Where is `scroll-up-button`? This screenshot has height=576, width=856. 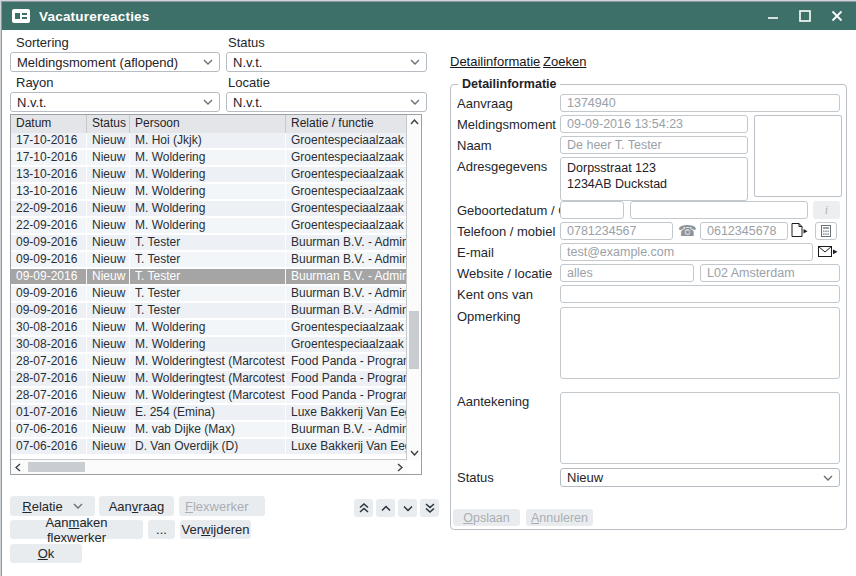
scroll-up-button is located at coordinates (414, 122).